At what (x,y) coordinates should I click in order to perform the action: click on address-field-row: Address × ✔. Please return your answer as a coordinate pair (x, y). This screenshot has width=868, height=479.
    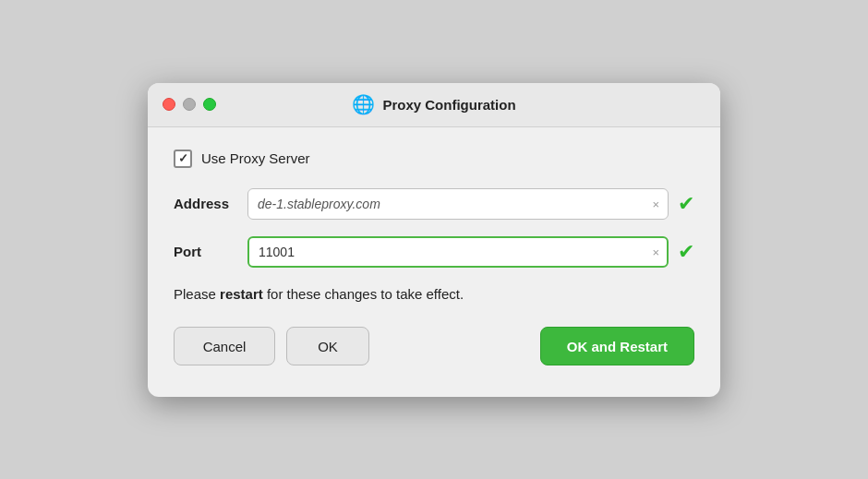
    Looking at the image, I should click on (434, 204).